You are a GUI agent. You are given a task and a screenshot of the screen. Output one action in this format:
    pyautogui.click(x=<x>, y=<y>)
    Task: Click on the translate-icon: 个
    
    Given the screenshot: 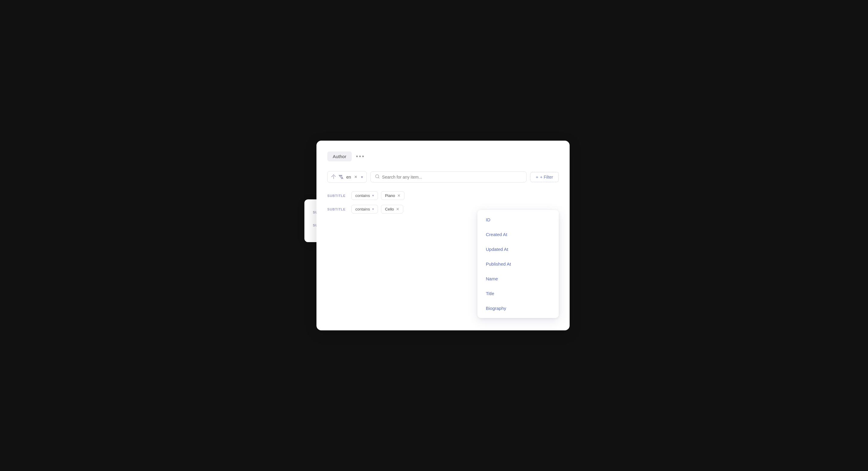 What is the action you would take?
    pyautogui.click(x=334, y=177)
    